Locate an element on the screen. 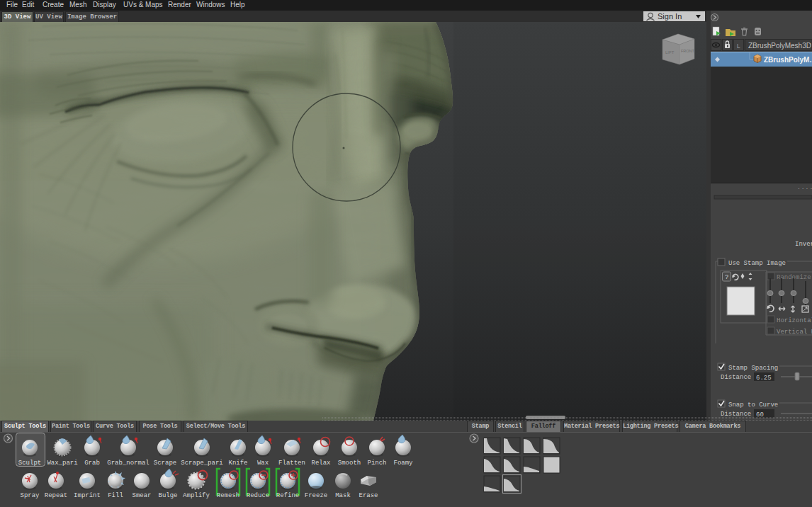 This screenshot has height=507, width=812. svg-text: Relax is located at coordinates (320, 463).